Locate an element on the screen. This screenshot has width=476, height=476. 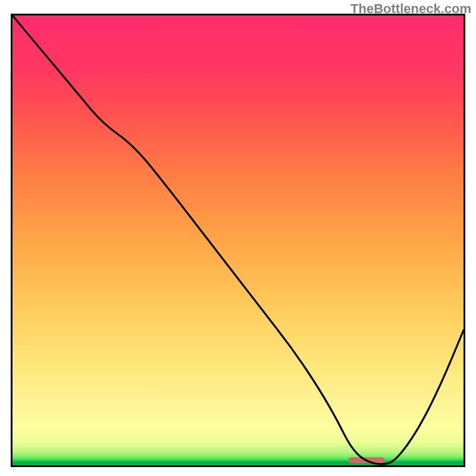
watermark-text: TheBottleneck.com is located at coordinates (411, 9).